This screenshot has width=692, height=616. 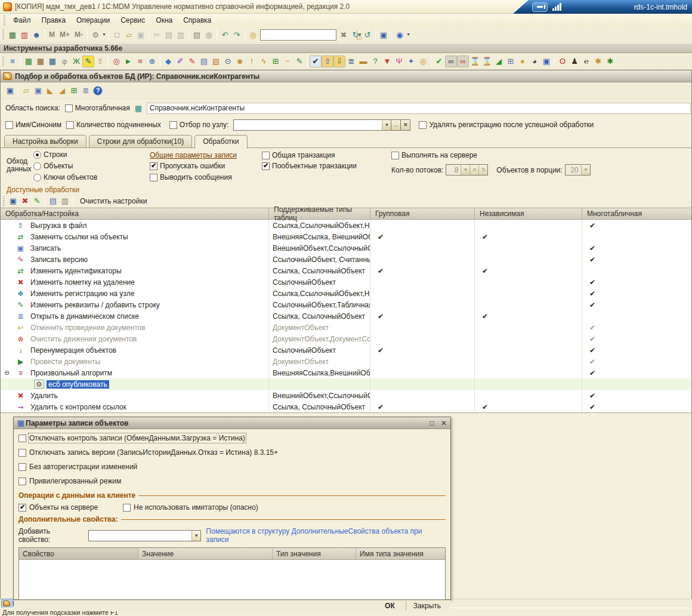 I want to click on name-synonym-checkbox, so click(x=10, y=125).